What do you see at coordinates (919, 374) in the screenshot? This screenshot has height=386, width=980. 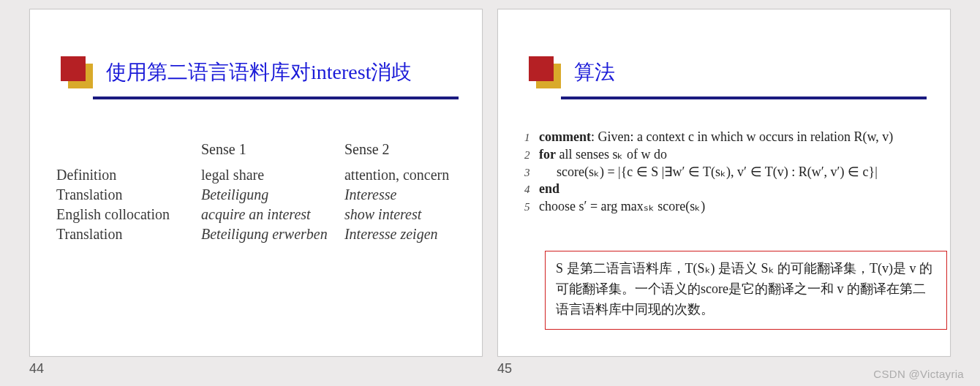 I see `watermark: CSDN @Victayria` at bounding box center [919, 374].